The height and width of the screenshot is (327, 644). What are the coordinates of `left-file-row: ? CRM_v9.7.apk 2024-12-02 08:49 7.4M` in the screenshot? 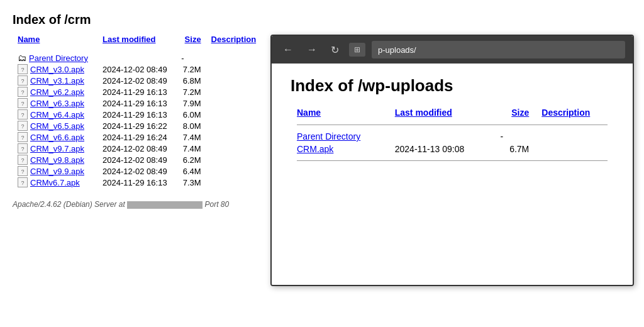 It's located at (138, 148).